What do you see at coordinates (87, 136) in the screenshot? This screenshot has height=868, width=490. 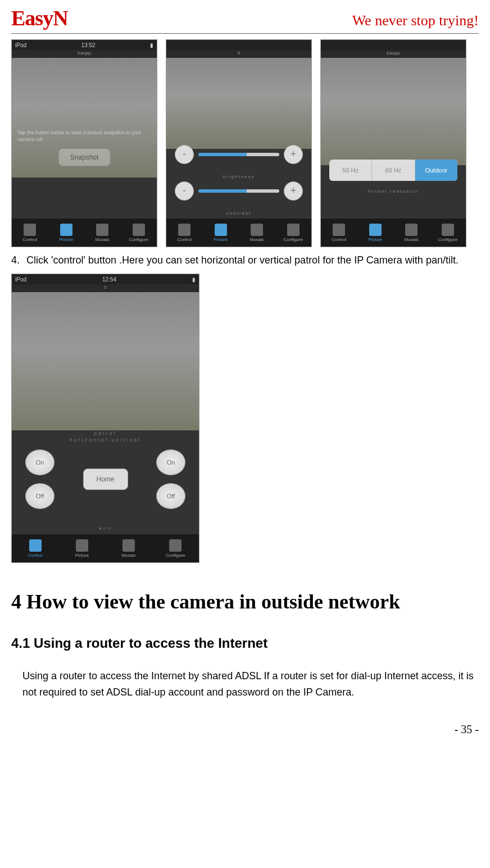 I see `snapshot-hint: Tap the button below to save a picture s…` at bounding box center [87, 136].